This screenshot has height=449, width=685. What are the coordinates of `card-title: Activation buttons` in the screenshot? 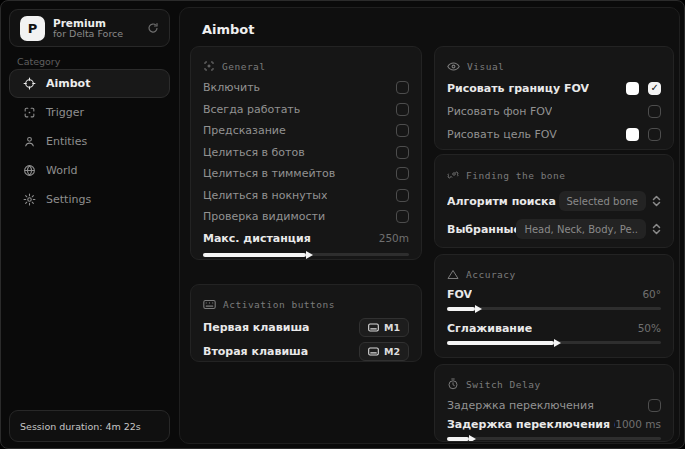 It's located at (279, 304).